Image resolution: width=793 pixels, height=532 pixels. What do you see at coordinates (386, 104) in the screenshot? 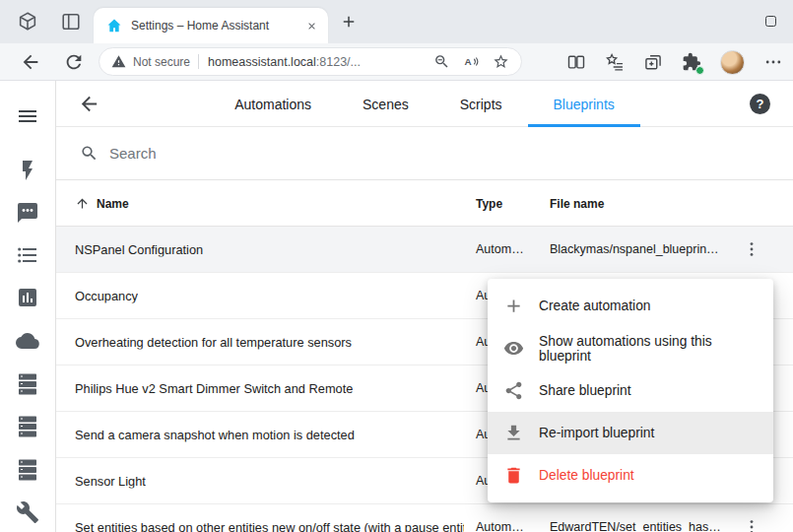
I see `tab-scenes: Scenes` at bounding box center [386, 104].